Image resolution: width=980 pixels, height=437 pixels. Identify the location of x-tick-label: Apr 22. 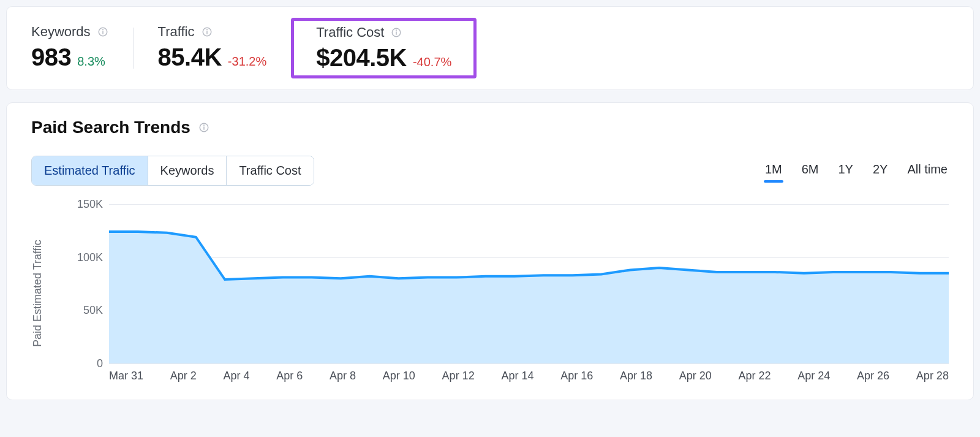
(755, 376).